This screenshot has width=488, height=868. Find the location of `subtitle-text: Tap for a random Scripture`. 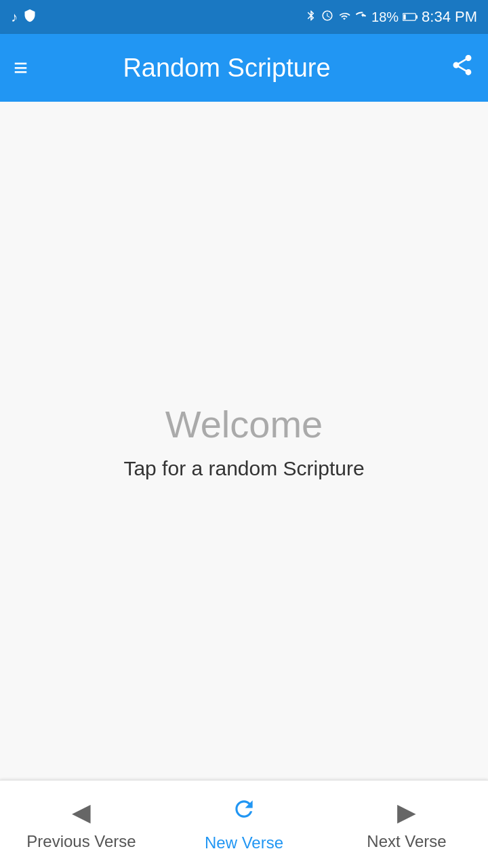

subtitle-text: Tap for a random Scripture is located at coordinates (244, 469).